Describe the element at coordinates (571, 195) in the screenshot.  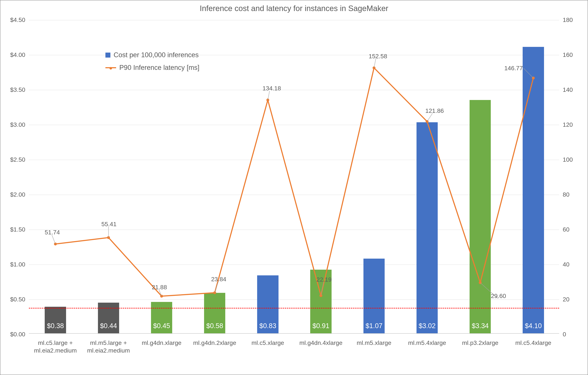
I see `y-right-tick: 80` at that location.